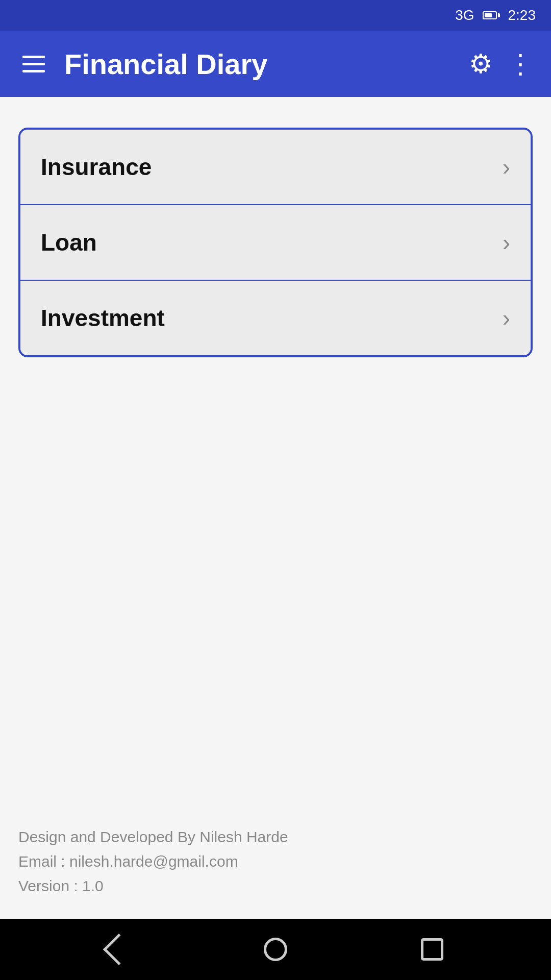  What do you see at coordinates (276, 862) in the screenshot?
I see `footer-email: Email : nilesh.harde@gmail.com` at bounding box center [276, 862].